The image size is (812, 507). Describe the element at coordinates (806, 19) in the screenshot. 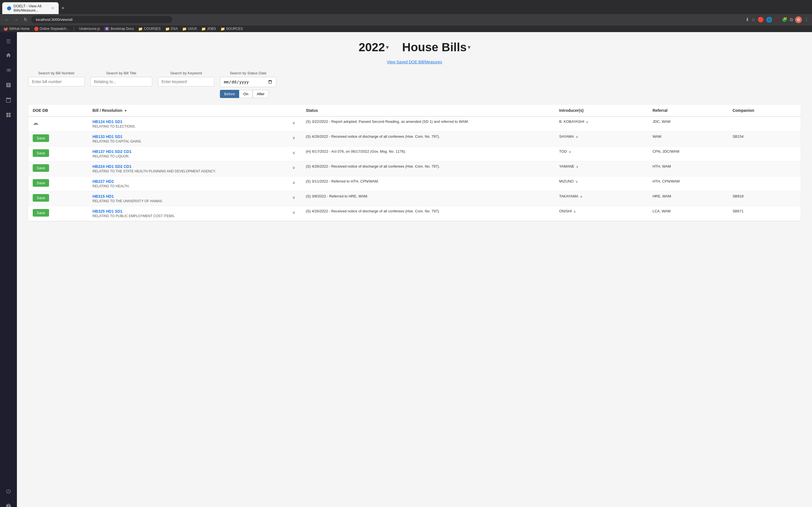

I see `more-options-icon: ⋮` at that location.